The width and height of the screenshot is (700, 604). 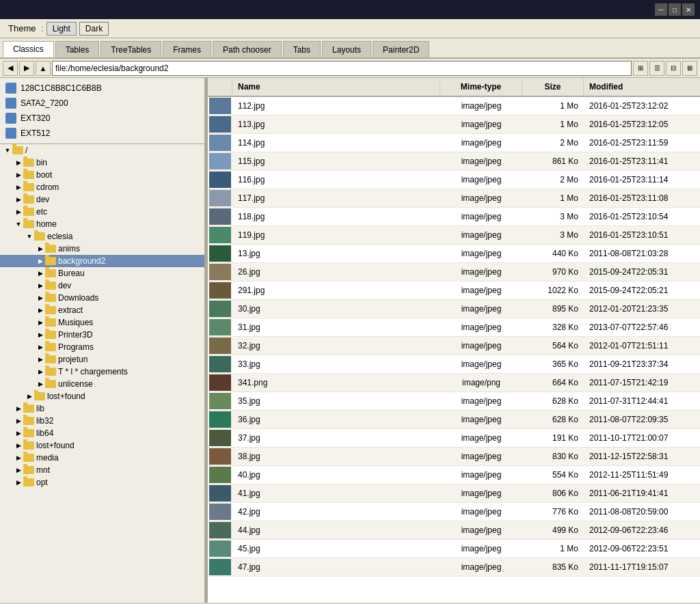 What do you see at coordinates (29, 49) in the screenshot?
I see `tab-classics: Classics` at bounding box center [29, 49].